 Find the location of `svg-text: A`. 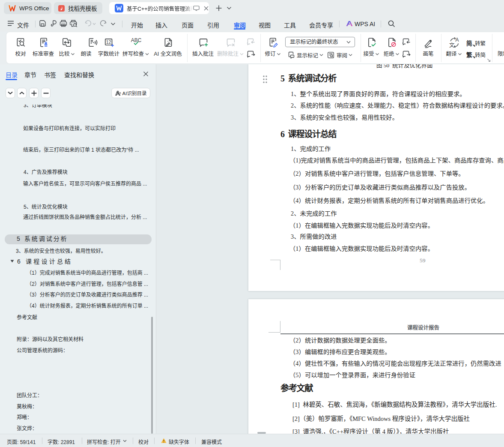

svg-text: A is located at coordinates (457, 40).